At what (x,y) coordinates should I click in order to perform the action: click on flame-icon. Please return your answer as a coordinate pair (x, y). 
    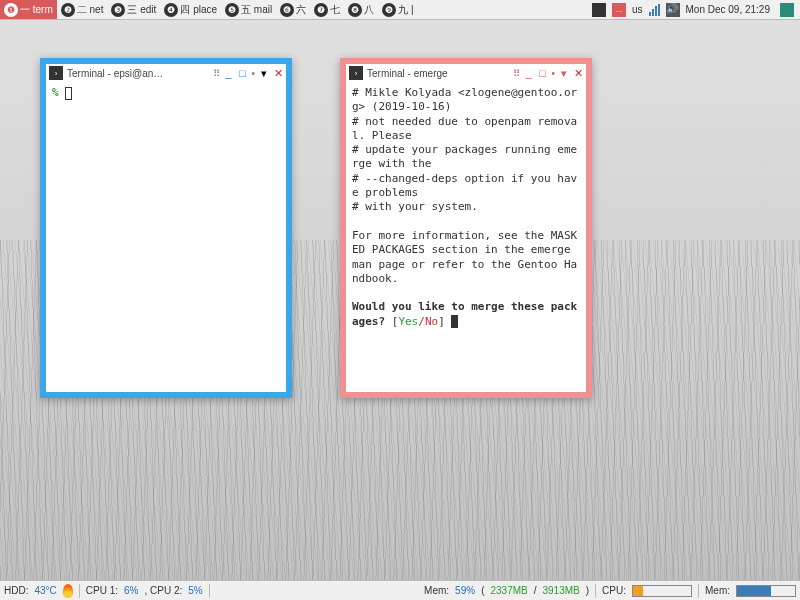
    Looking at the image, I should click on (68, 591).